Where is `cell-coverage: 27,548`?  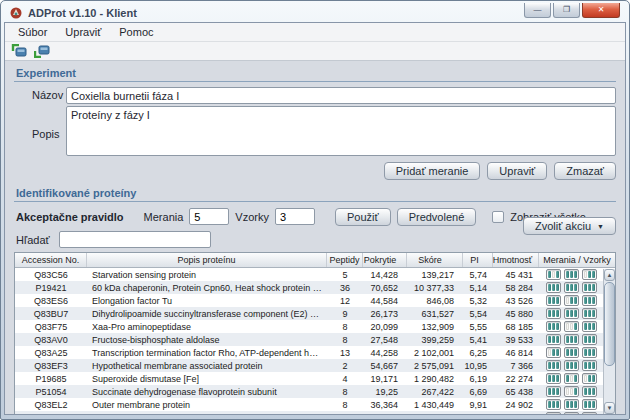
cell-coverage: 27,548 is located at coordinates (385, 340).